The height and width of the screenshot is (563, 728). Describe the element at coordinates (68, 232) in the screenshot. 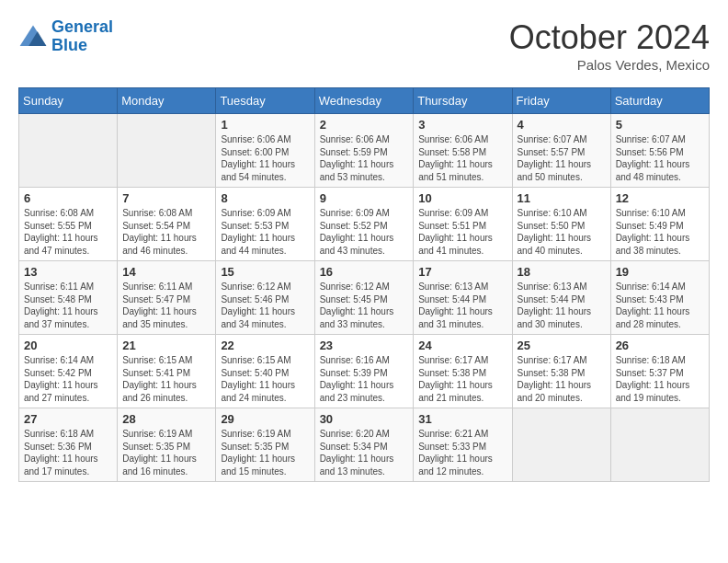

I see `day-info: Sunrise: 6:08 AM Sunset: 5:55 PM Dayligh…` at that location.